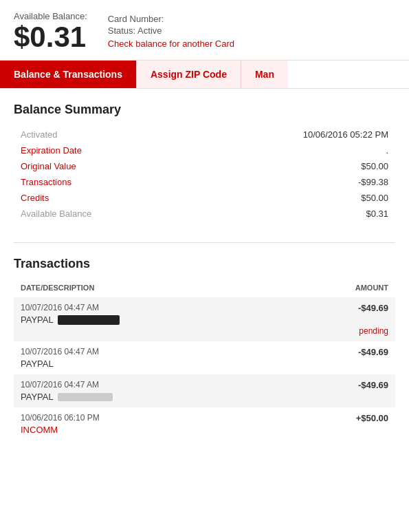  I want to click on status-label: Status:, so click(122, 30).